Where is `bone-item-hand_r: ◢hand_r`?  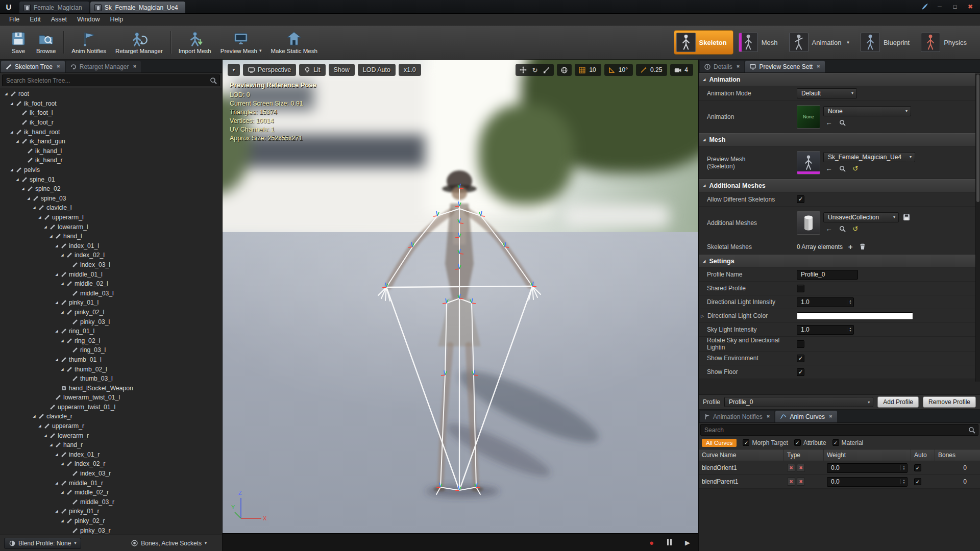 bone-item-hand_r: ◢hand_r is located at coordinates (111, 445).